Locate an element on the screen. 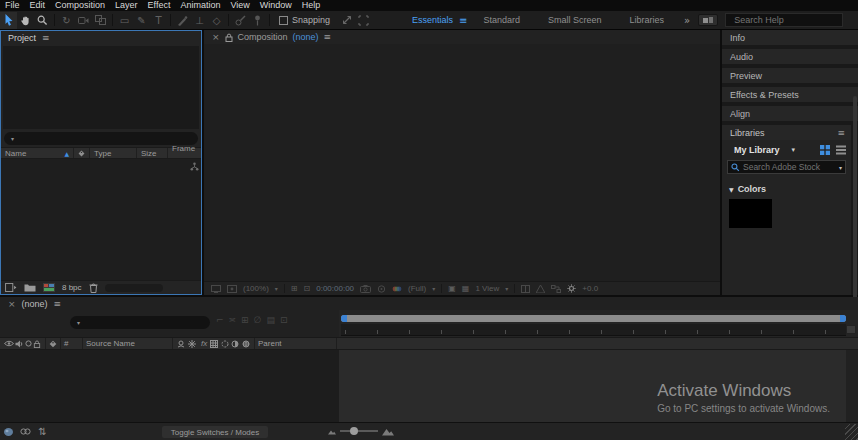 This screenshot has height=440, width=858. pen-tool-icon: ✎ is located at coordinates (142, 20).